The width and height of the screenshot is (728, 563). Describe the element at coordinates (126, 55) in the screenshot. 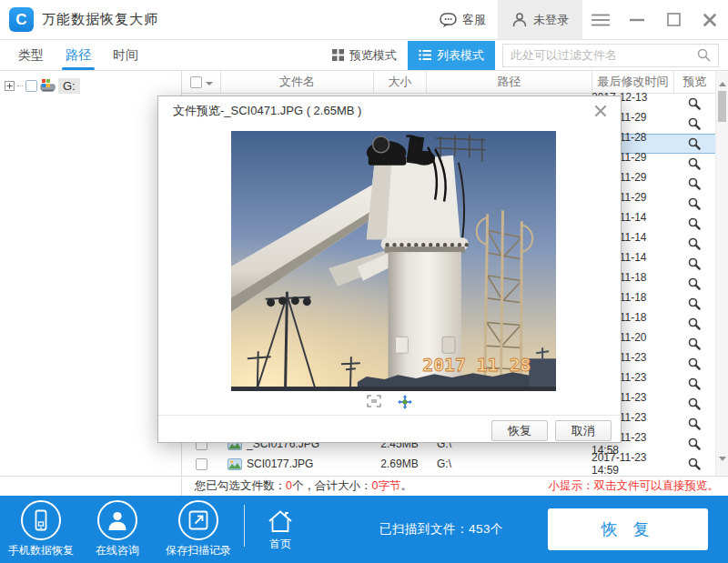

I see `tab-time: 时间` at that location.